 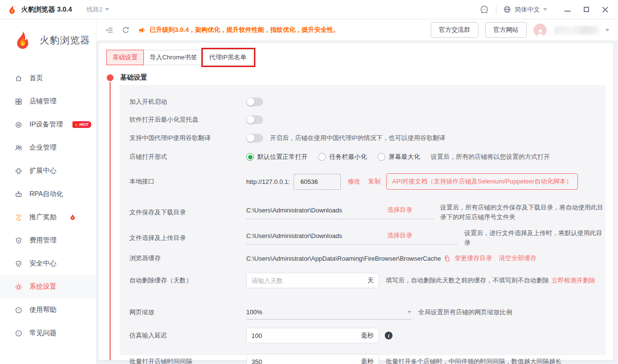 What do you see at coordinates (43, 171) in the screenshot?
I see `sidebar-item-label: 扩展中心` at bounding box center [43, 171].